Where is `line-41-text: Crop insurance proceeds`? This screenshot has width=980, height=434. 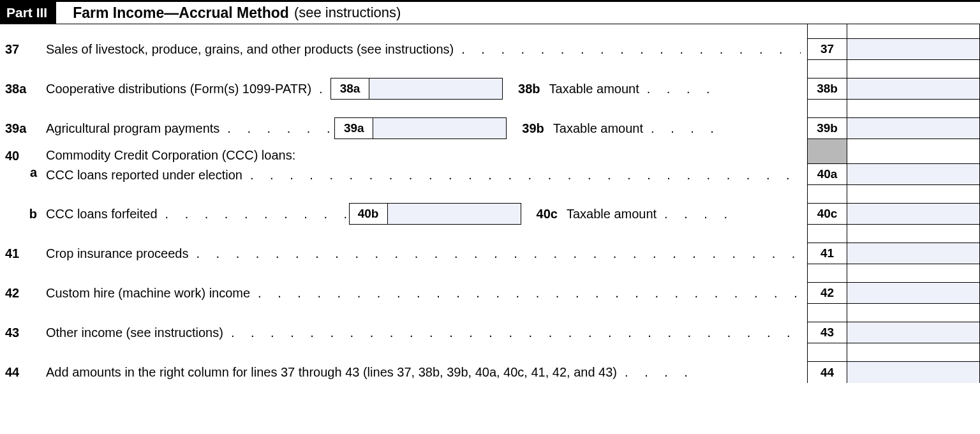 line-41-text: Crop insurance proceeds is located at coordinates (117, 254).